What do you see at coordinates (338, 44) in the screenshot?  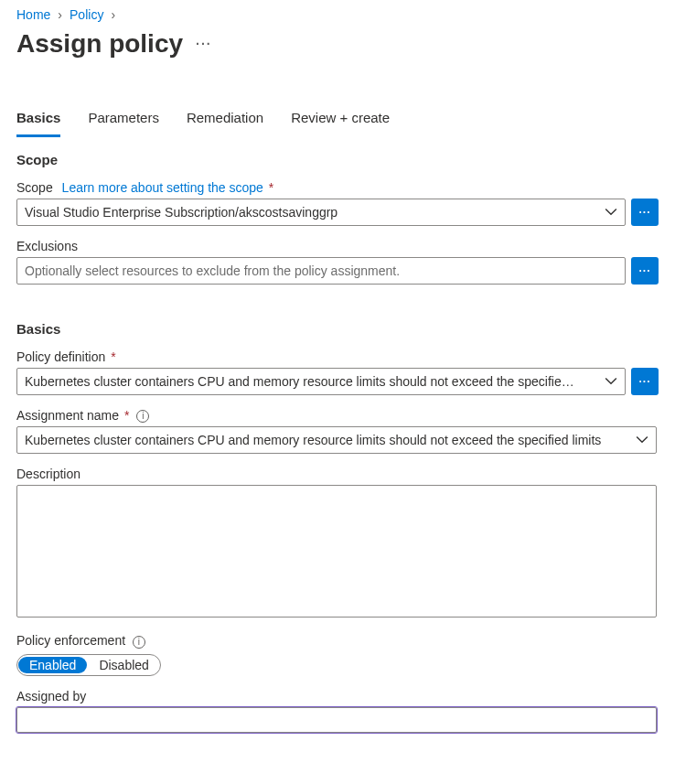 I see `page-title-row: Assign policy ···` at bounding box center [338, 44].